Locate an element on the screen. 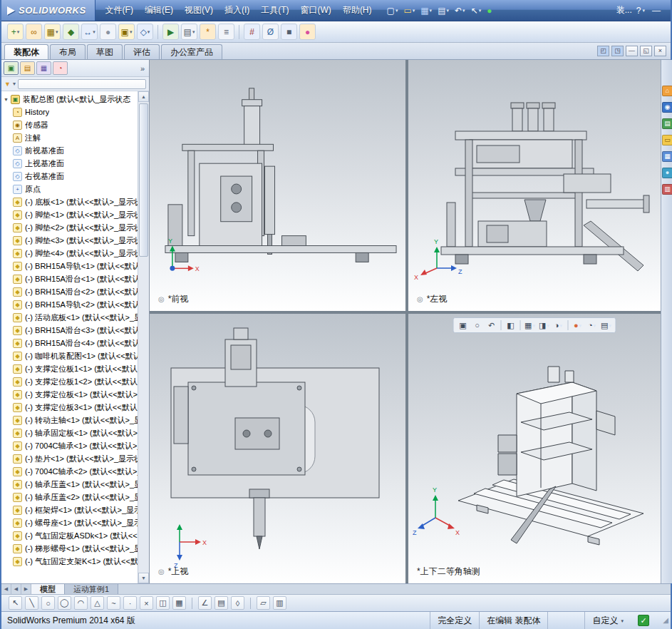 The width and height of the screenshot is (672, 629). custom-properties-icon: ▥ is located at coordinates (667, 190).